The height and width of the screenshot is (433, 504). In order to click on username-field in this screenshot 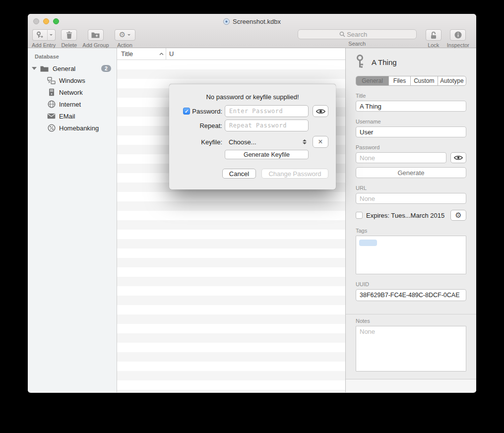, I will do `click(411, 132)`.